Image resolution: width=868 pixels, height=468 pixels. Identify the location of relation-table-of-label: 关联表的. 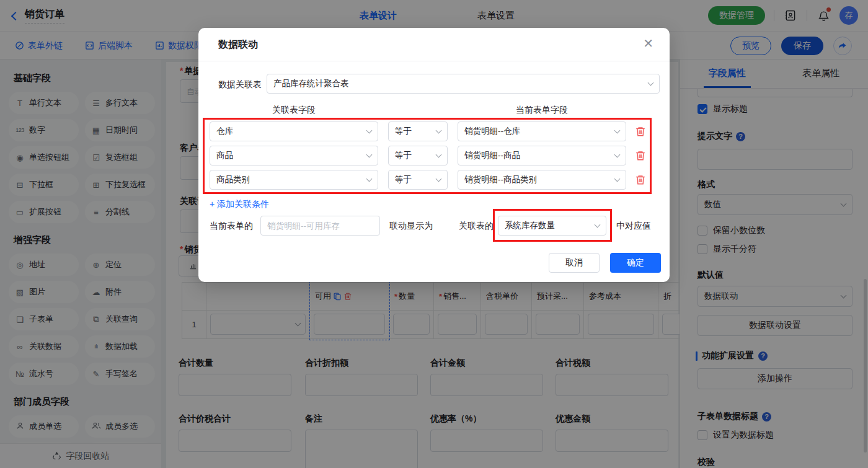
(476, 226).